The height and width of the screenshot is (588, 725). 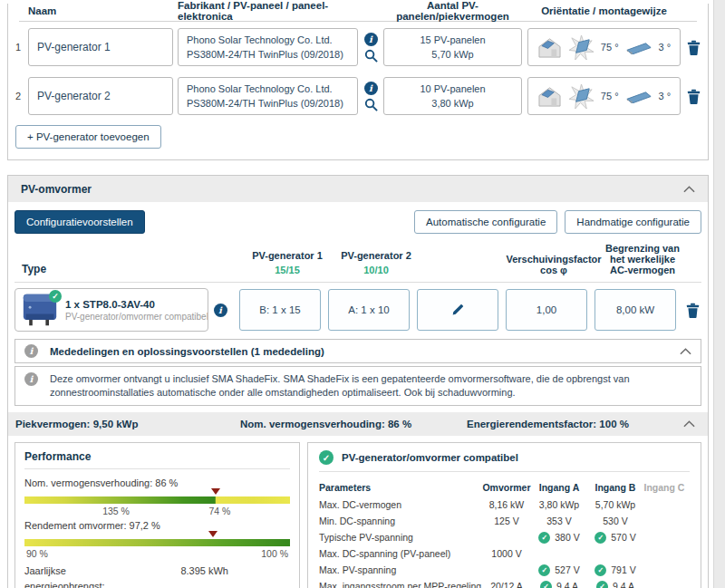 I want to click on parameter-row: Max. ingangsstroom per MPP-regeling20/12…, so click(x=504, y=583).